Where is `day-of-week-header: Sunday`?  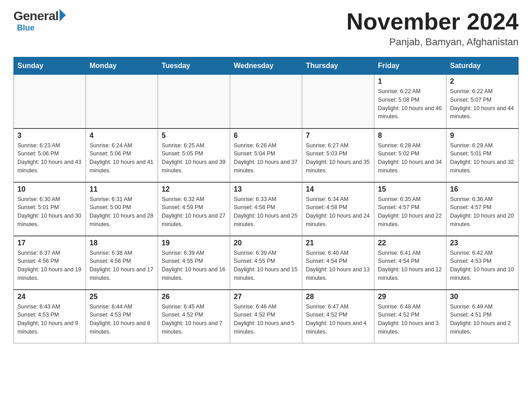
day-of-week-header: Sunday is located at coordinates (50, 66).